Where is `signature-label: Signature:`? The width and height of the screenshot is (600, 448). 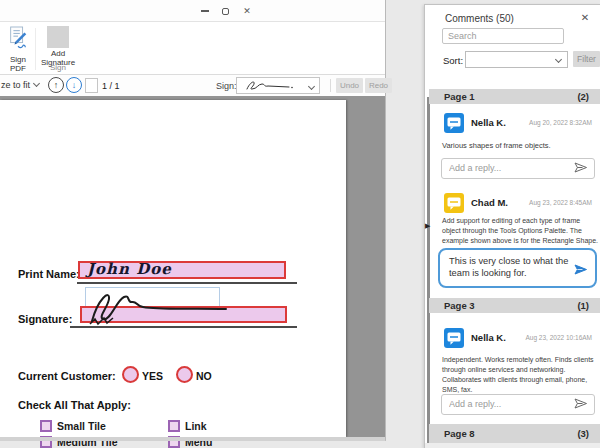 signature-label: Signature: is located at coordinates (45, 319).